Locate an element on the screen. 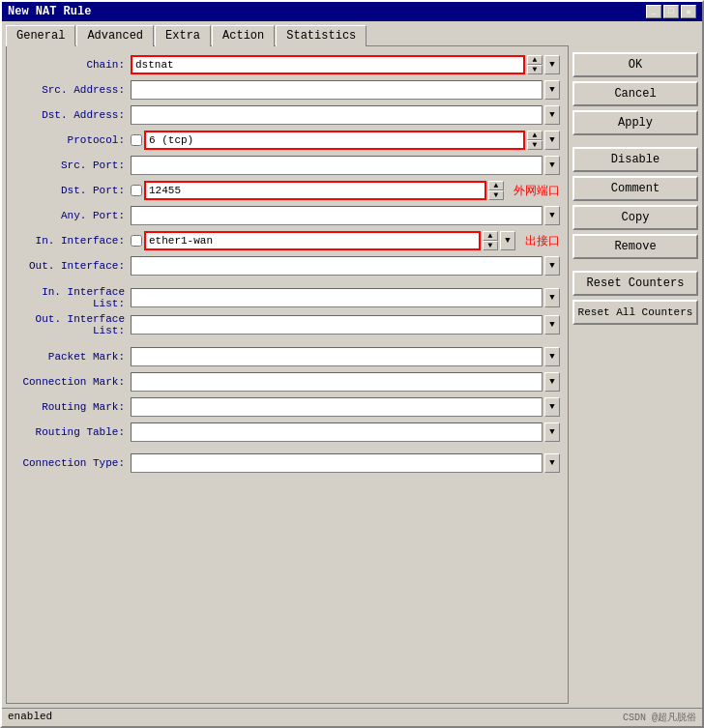 The image size is (704, 728). connection-type-label: Connection Type: is located at coordinates (73, 463).